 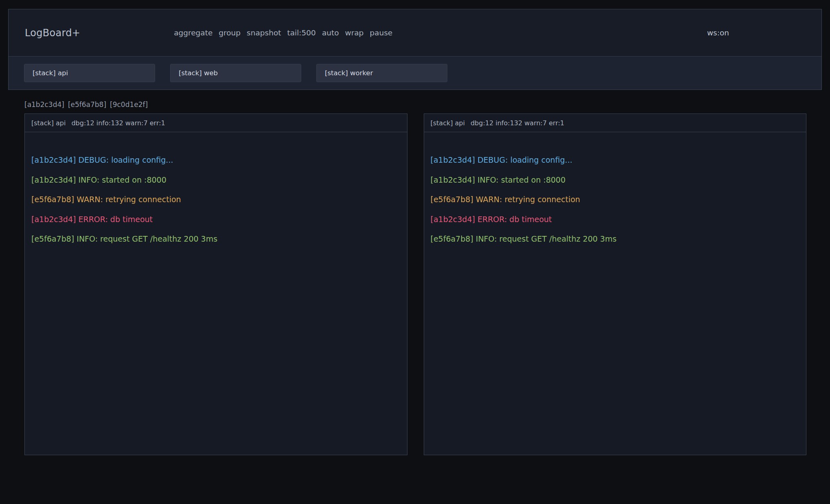 What do you see at coordinates (355, 33) in the screenshot?
I see `nav-item: wrap` at bounding box center [355, 33].